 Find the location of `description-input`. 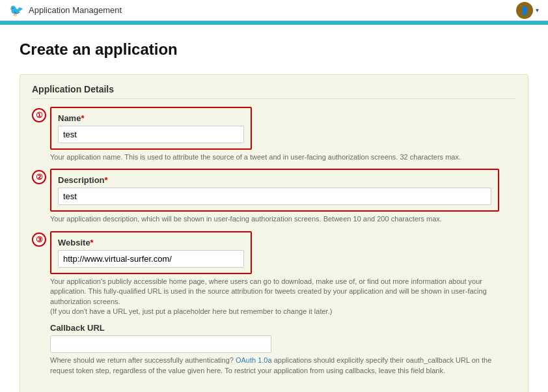

description-input is located at coordinates (275, 197).